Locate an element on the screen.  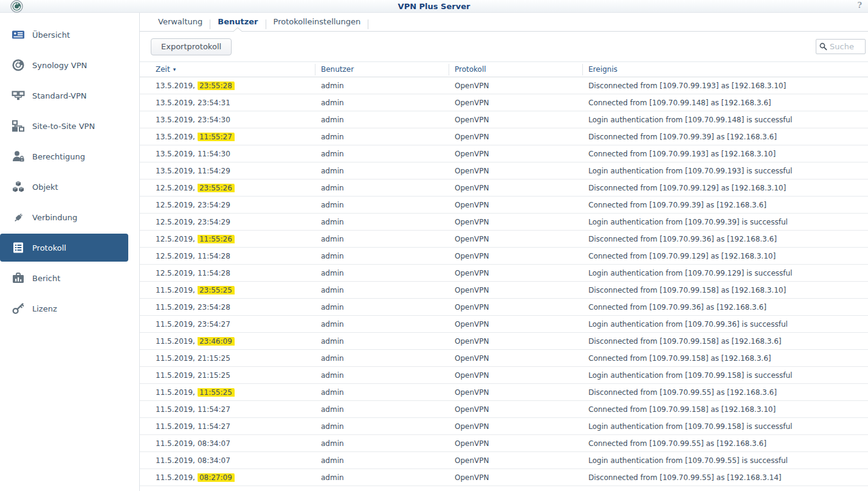
sidebar-item-verbindung: Verbindung is located at coordinates (69, 217).